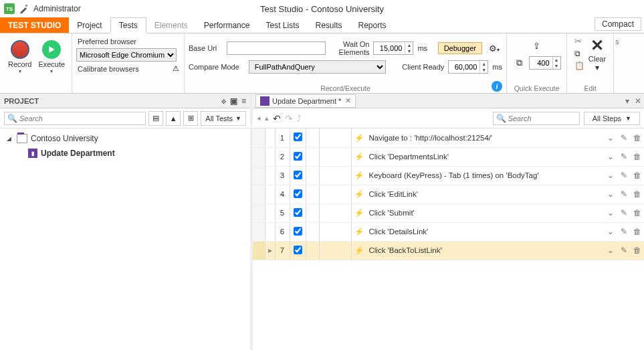  I want to click on copy-icon: ⧉, so click(520, 63).